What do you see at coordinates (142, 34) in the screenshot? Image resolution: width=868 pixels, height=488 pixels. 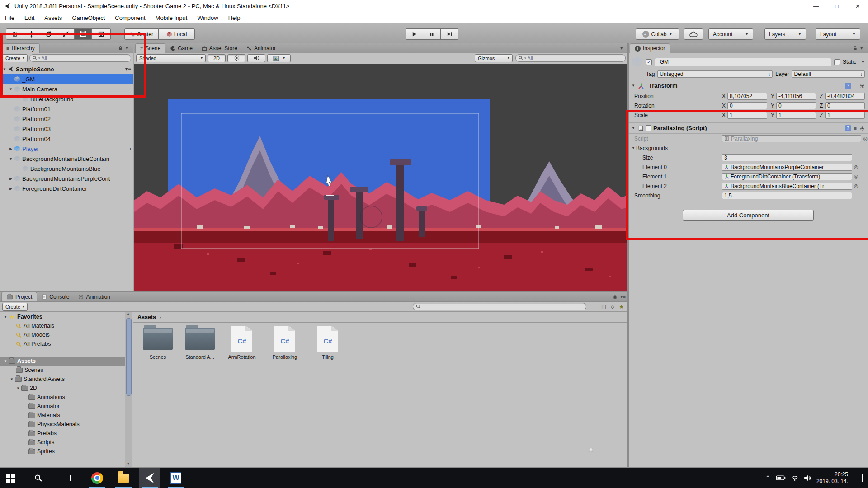 I see `pivot-toggle-button: Center` at bounding box center [142, 34].